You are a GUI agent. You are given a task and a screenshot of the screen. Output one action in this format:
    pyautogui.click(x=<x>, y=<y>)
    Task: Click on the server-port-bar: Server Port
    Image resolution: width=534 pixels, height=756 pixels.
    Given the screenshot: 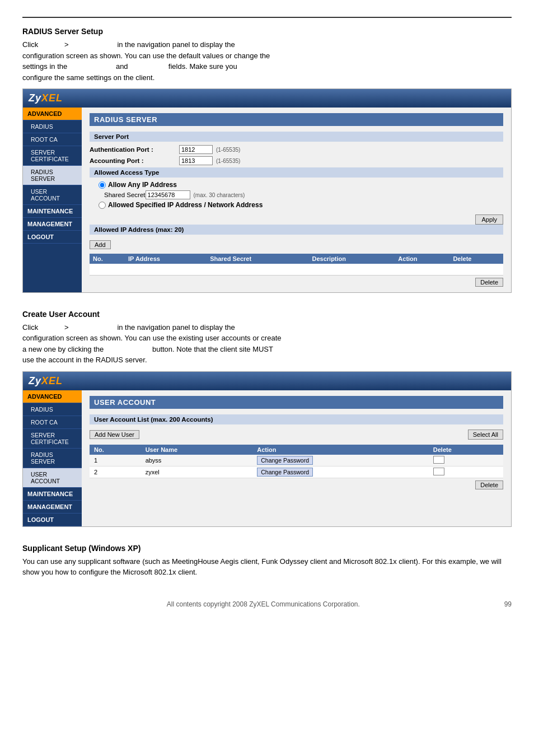 What is the action you would take?
    pyautogui.click(x=297, y=137)
    